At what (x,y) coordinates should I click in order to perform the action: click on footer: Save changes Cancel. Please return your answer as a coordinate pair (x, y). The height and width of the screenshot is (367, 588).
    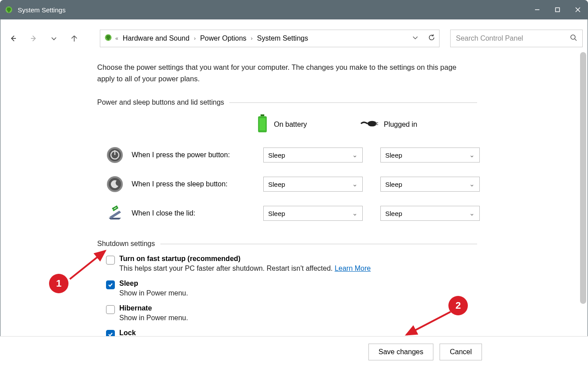
    Looking at the image, I should click on (294, 352).